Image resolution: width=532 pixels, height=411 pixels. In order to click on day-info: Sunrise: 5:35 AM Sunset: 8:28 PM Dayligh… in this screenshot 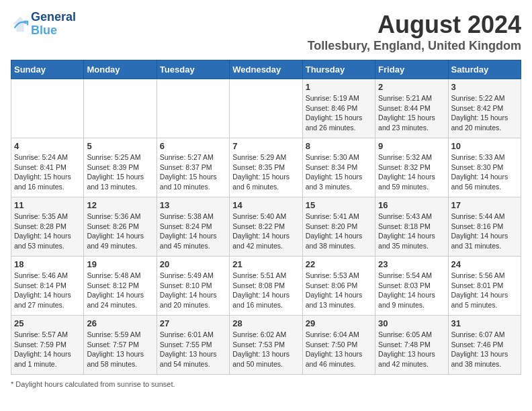, I will do `click(47, 231)`.